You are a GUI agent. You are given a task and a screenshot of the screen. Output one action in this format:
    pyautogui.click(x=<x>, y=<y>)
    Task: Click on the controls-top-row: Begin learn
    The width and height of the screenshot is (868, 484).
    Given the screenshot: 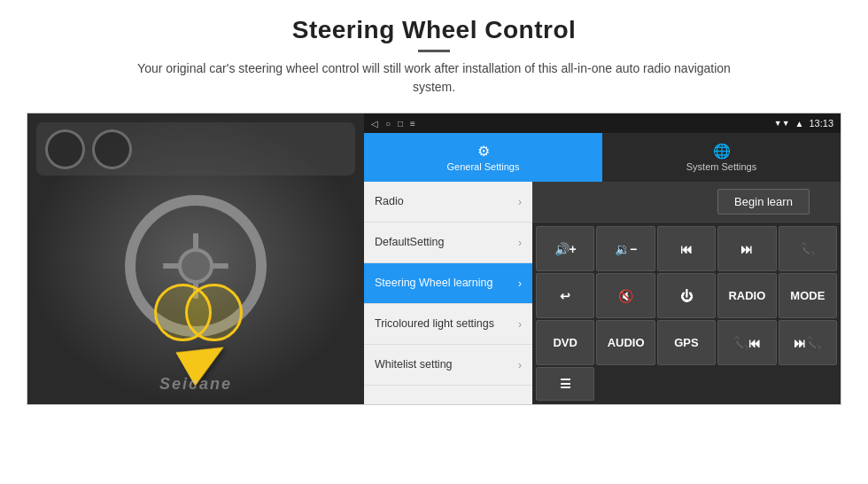 What is the action you would take?
    pyautogui.click(x=686, y=202)
    